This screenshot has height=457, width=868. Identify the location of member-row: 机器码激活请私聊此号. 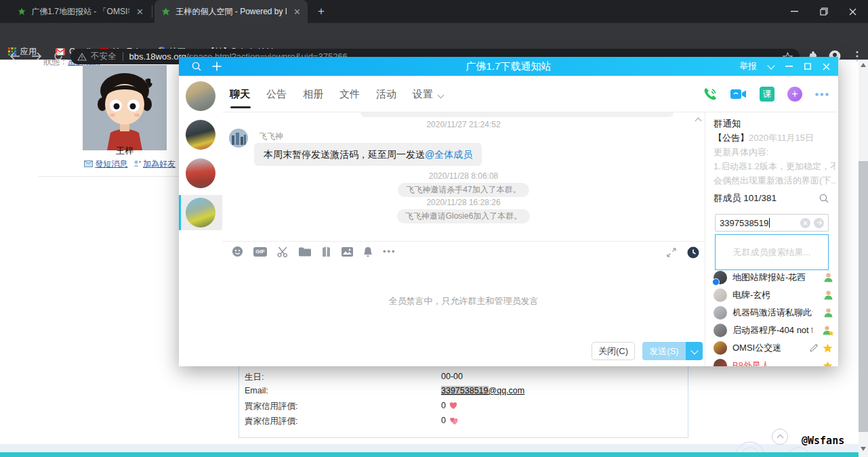
(772, 313).